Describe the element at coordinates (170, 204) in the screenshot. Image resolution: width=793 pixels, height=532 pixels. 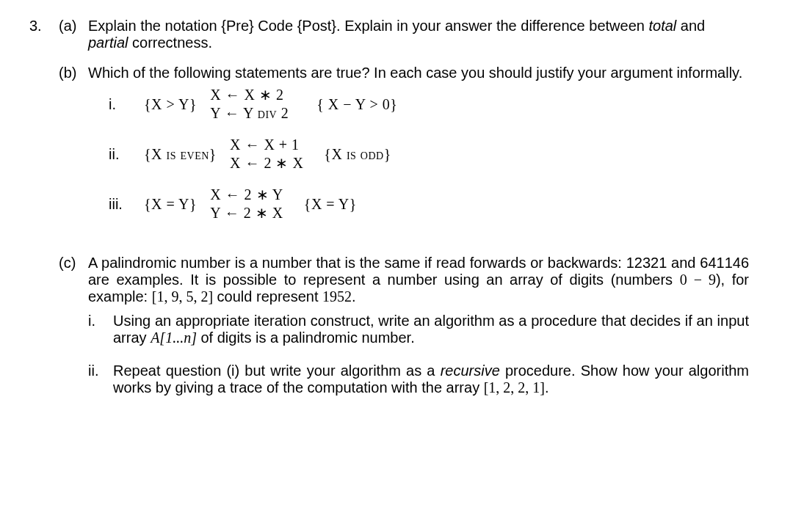
I see `pre-3: {X = Y}` at that location.